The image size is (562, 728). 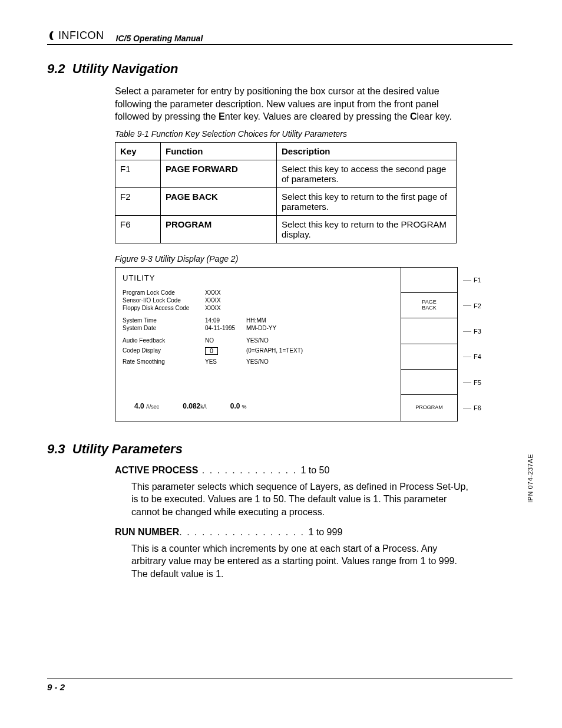 What do you see at coordinates (293, 492) in the screenshot?
I see `param-active-process: ACTIVE PROCESS . . . . . . . . . . . . .…` at bounding box center [293, 492].